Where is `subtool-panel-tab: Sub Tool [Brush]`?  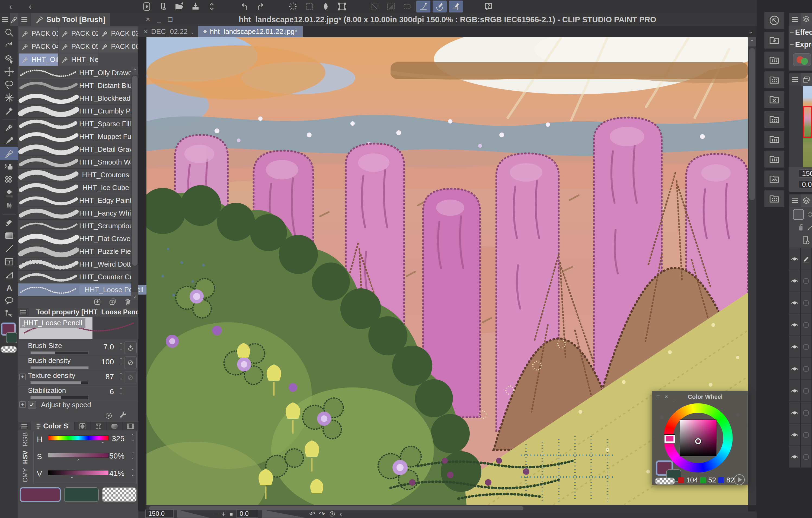 subtool-panel-tab: Sub Tool [Brush] is located at coordinates (70, 20).